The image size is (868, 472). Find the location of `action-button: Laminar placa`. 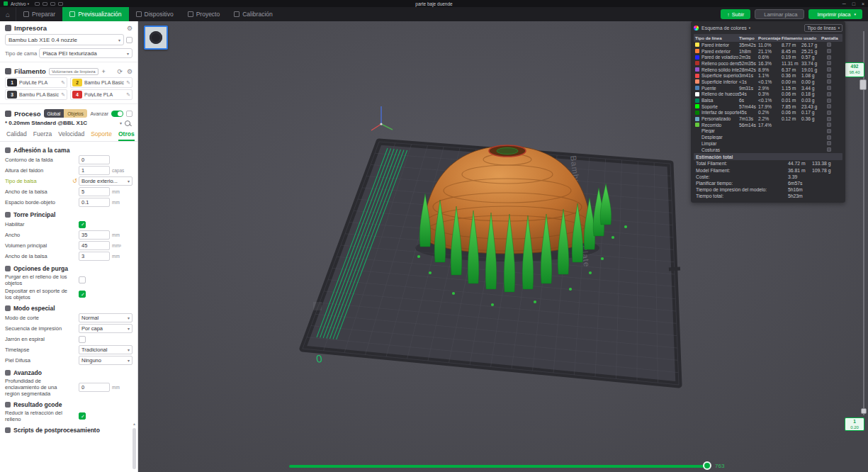

action-button: Laminar placa is located at coordinates (779, 14).